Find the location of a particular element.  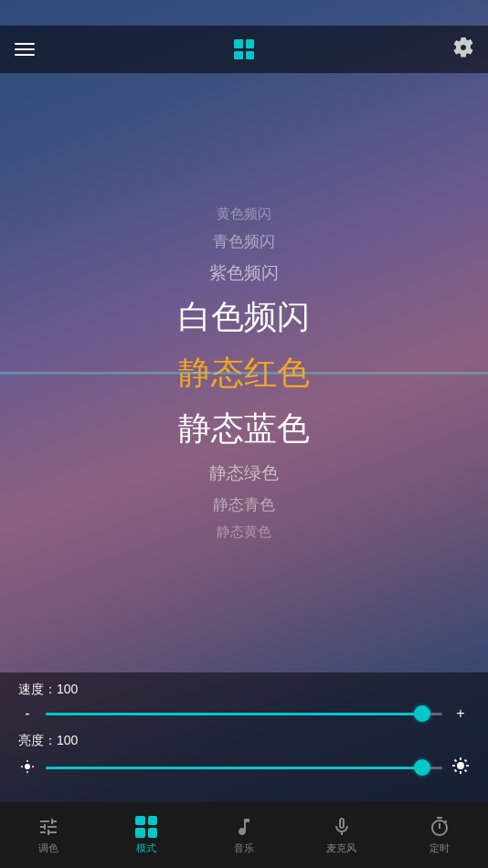

nav-label-music: 音乐 is located at coordinates (244, 848).